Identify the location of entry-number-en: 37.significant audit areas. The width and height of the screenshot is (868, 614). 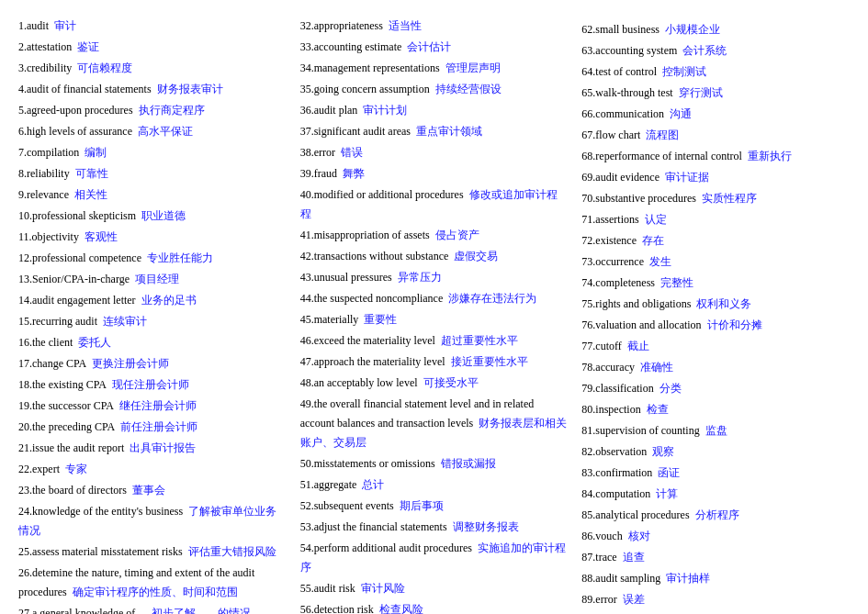
(355, 131).